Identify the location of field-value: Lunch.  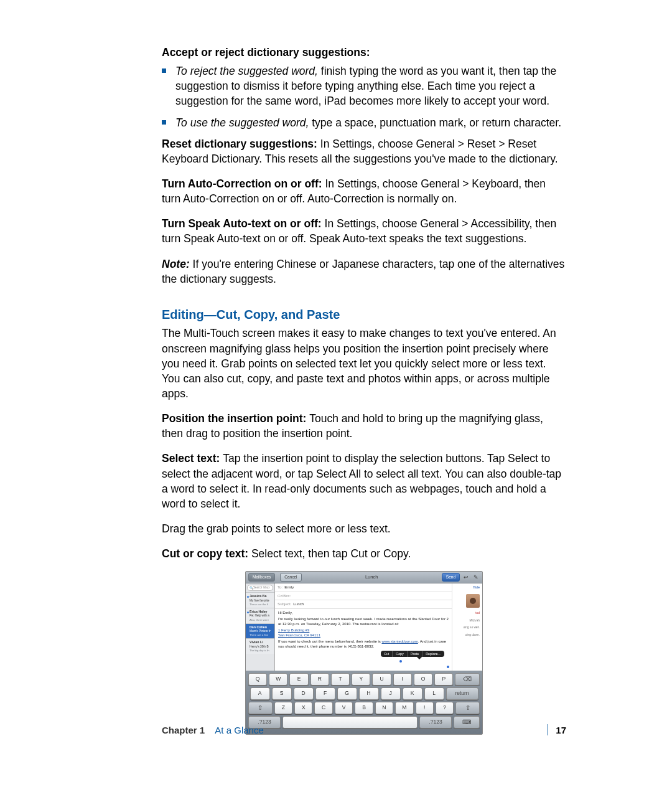
(299, 604).